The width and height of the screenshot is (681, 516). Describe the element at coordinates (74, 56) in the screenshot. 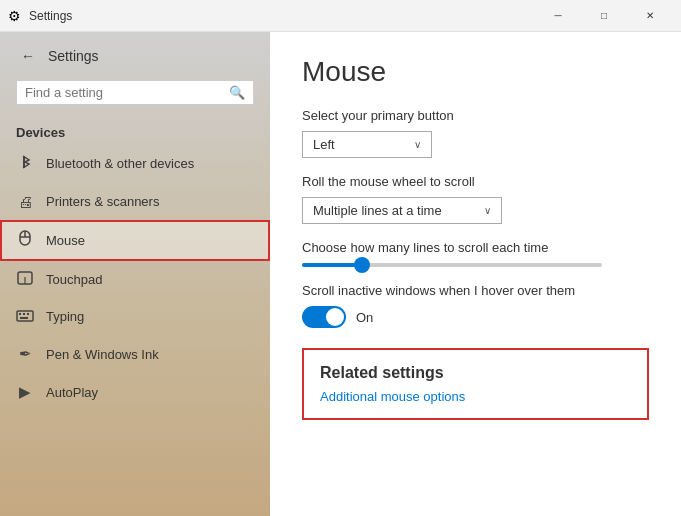

I see `sidebar-app-title: Settings` at that location.